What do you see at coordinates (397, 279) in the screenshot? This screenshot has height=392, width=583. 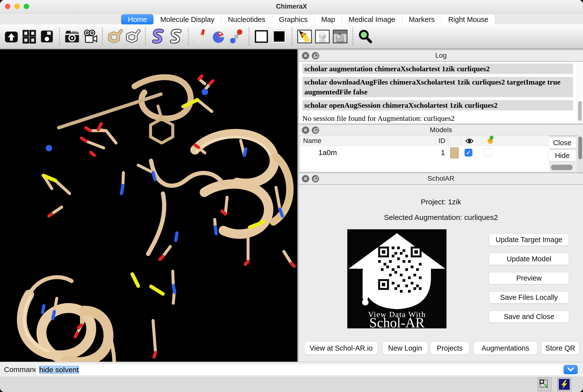 I see `scholar-qr-image: View Data With Schol-AR` at bounding box center [397, 279].